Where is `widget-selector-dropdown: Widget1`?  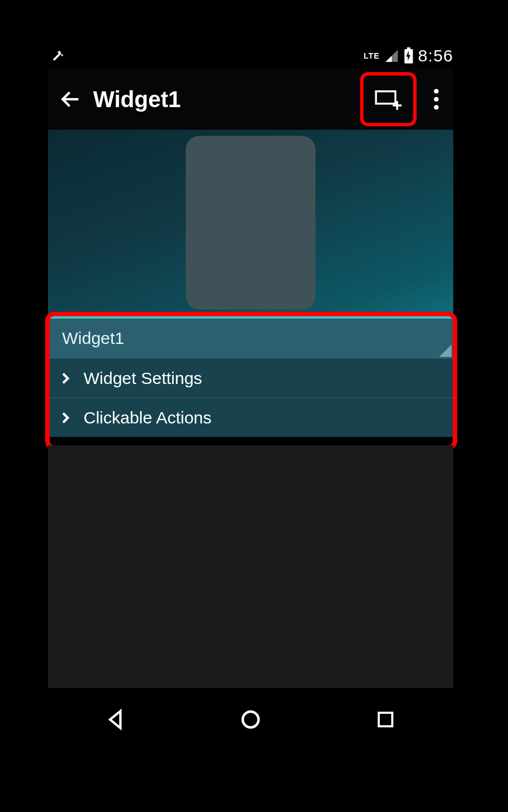
widget-selector-dropdown: Widget1 is located at coordinates (251, 337).